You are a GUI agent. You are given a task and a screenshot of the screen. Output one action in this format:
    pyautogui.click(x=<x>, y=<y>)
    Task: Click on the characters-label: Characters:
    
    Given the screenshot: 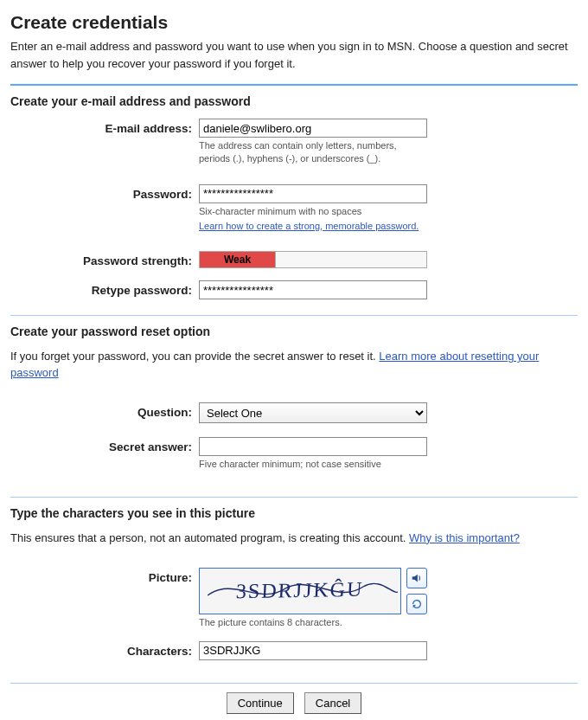 What is the action you would take?
    pyautogui.click(x=105, y=649)
    